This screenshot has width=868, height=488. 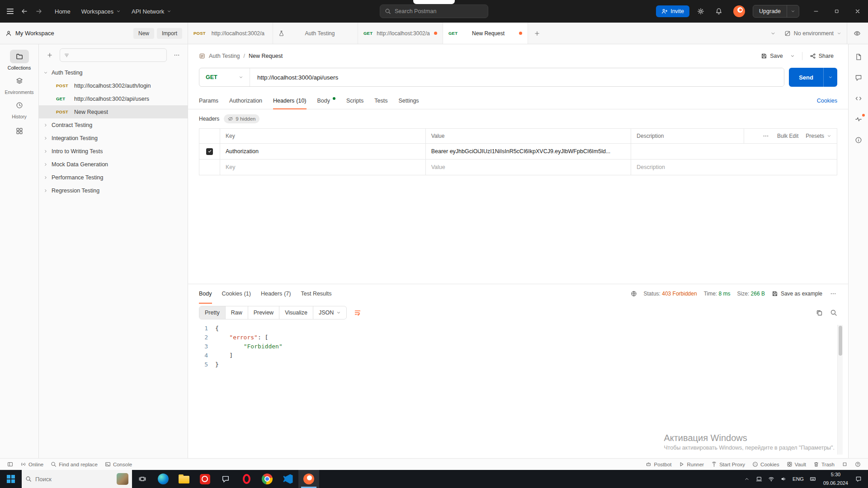 What do you see at coordinates (231, 33) in the screenshot?
I see `request-tab-1: POST http://localhost:3002/a` at bounding box center [231, 33].